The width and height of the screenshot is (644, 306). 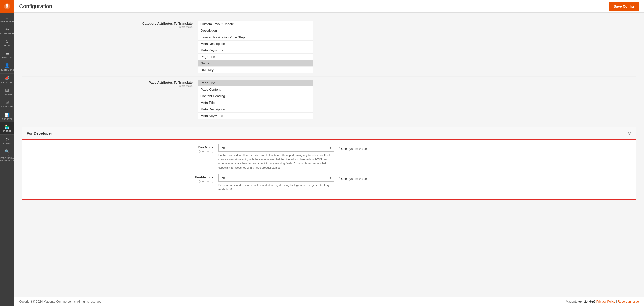 I want to click on enable-logs-label-col: Enable logs (store view), so click(x=123, y=178).